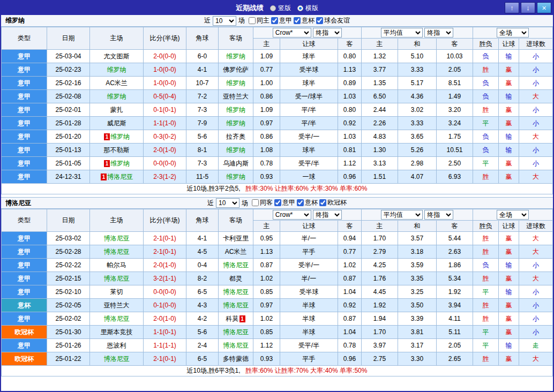 The image size is (554, 392). Describe the element at coordinates (69, 57) in the screenshot. I see `match-date: 25-03-04` at that location.